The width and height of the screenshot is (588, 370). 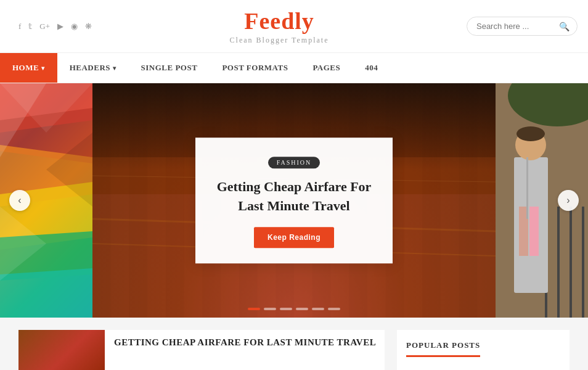 I want to click on nav-item-404: 404, so click(x=371, y=68).